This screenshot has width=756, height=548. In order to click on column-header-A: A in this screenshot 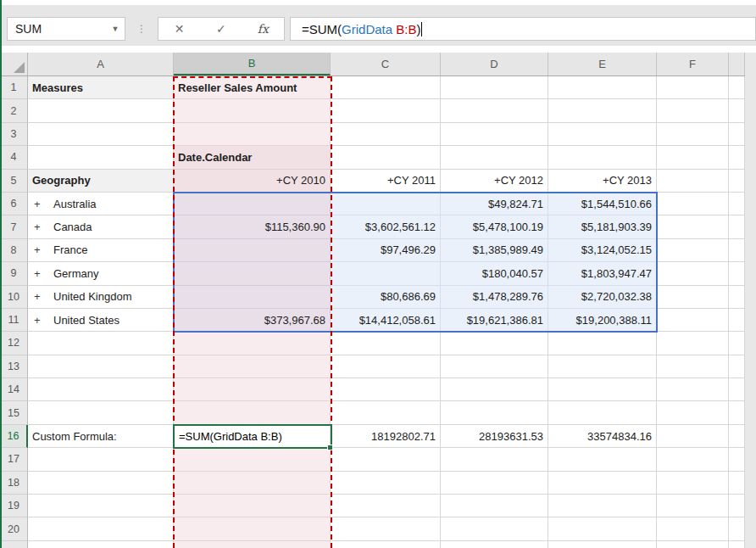, I will do `click(101, 64)`.